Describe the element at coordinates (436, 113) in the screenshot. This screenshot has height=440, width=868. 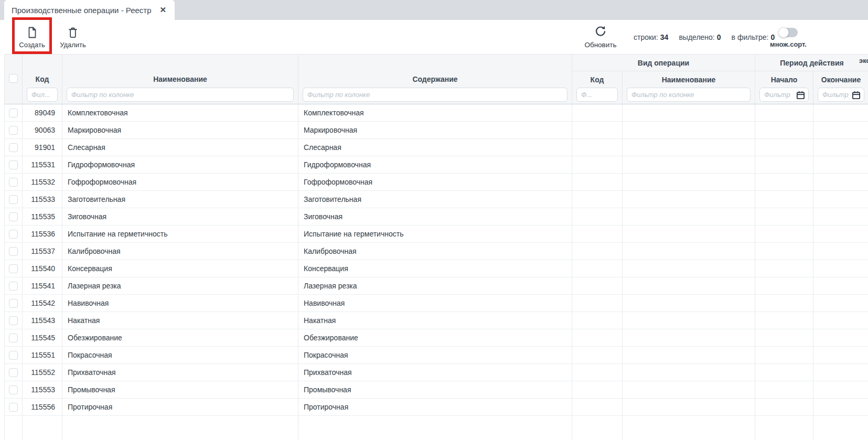
I see `table-row: 89049КомплектовочнаяКомплектовочная` at that location.